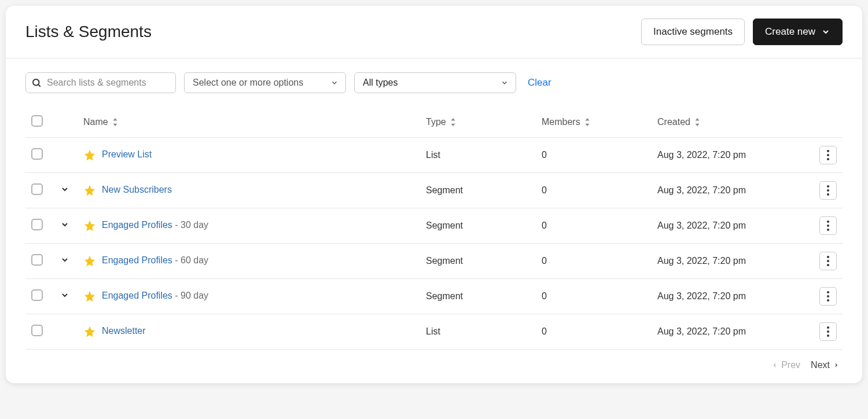 Image resolution: width=868 pixels, height=419 pixels. Describe the element at coordinates (786, 365) in the screenshot. I see `prev-page: Prev` at that location.